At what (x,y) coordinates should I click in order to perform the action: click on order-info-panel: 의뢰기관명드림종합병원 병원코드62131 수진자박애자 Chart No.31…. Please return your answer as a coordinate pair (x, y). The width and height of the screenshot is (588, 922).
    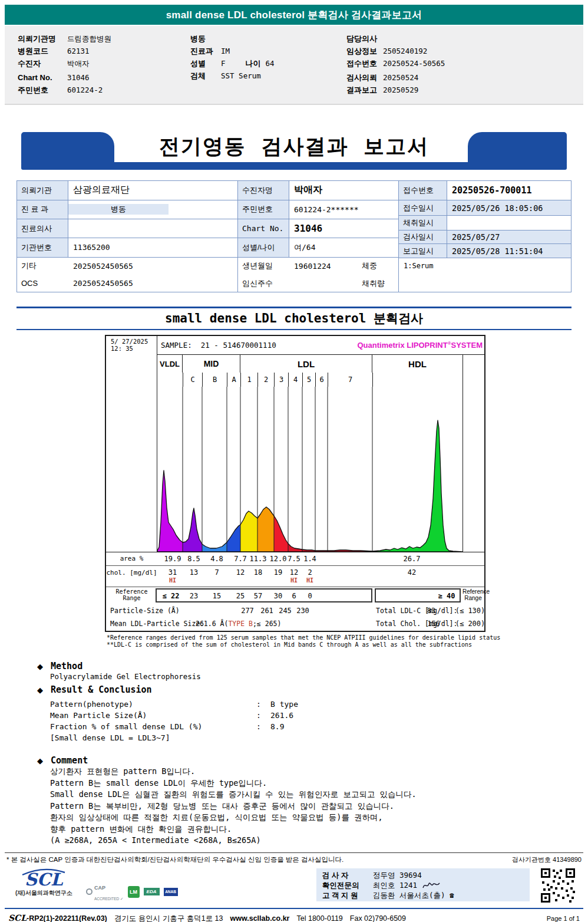
    Looking at the image, I should click on (294, 65).